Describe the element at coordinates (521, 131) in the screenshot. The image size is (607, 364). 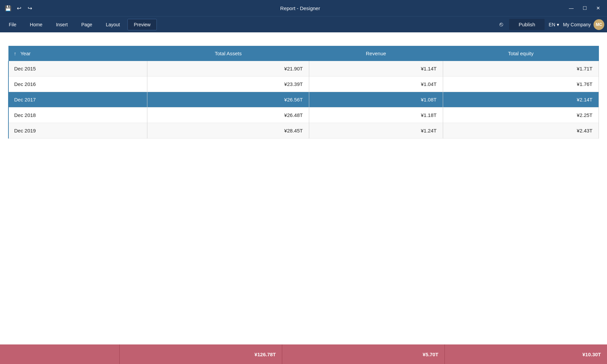
I see `cell-total-equity: ¥2.43T` at that location.